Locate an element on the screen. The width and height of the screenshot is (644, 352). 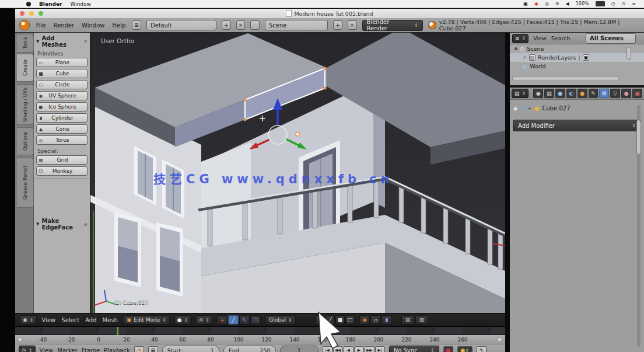
start-frame-field: Start:1 is located at coordinates (191, 349).